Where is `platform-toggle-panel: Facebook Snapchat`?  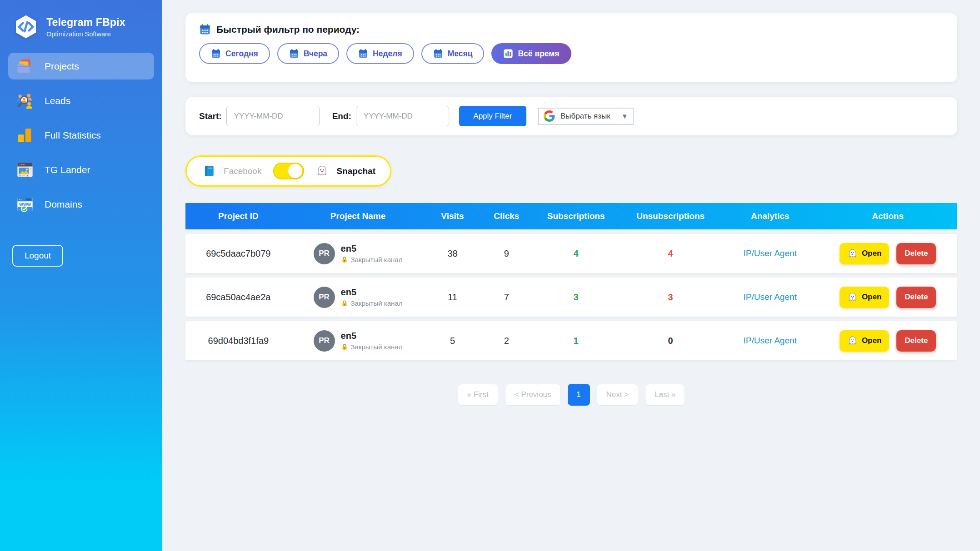 platform-toggle-panel: Facebook Snapchat is located at coordinates (288, 171).